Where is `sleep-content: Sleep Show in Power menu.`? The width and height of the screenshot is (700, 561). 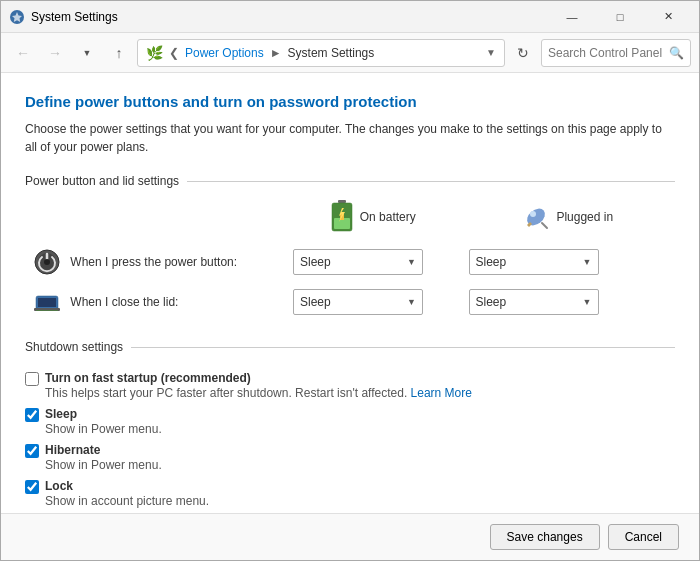 sleep-content: Sleep Show in Power menu. is located at coordinates (360, 421).